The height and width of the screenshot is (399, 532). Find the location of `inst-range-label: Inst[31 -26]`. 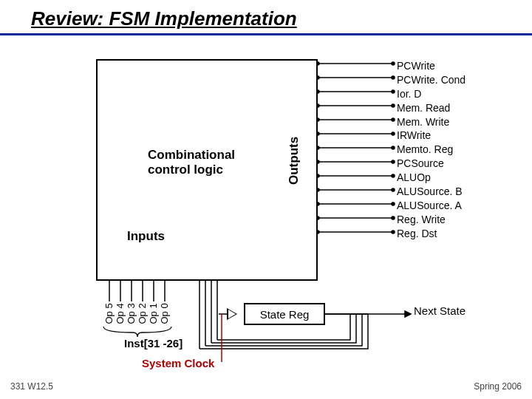

inst-range-label: Inst[31 -26] is located at coordinates (154, 343).